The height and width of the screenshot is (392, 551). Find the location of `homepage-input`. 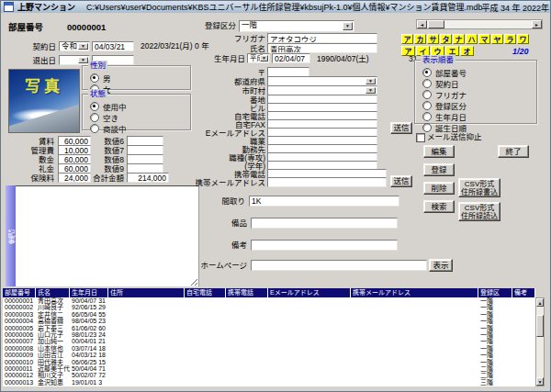

homepage-input is located at coordinates (339, 265).